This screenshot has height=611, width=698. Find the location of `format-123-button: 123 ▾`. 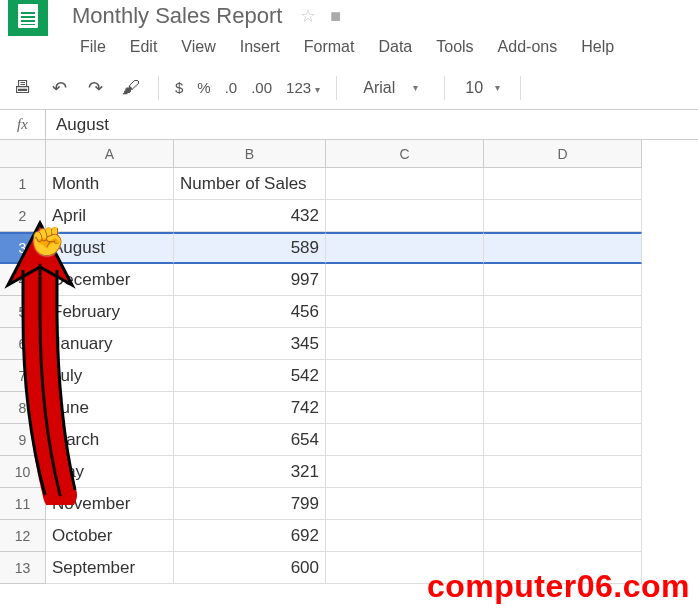

format-123-button: 123 ▾ is located at coordinates (303, 88).